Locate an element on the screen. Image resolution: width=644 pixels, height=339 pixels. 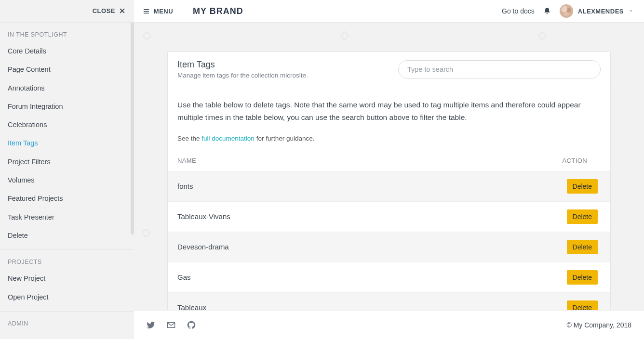
sidebar-item-delete: Delete is located at coordinates (67, 235).